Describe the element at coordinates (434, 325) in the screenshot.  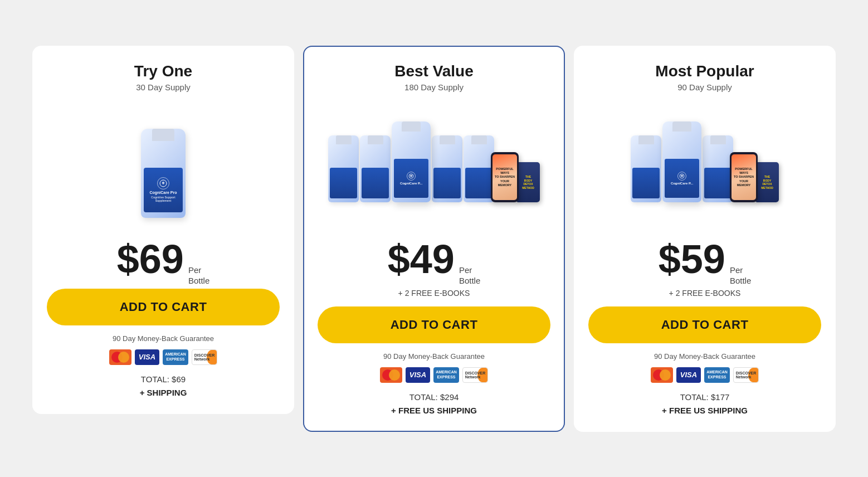
I see `add-to-cart-best-value: ADD TO CART` at that location.